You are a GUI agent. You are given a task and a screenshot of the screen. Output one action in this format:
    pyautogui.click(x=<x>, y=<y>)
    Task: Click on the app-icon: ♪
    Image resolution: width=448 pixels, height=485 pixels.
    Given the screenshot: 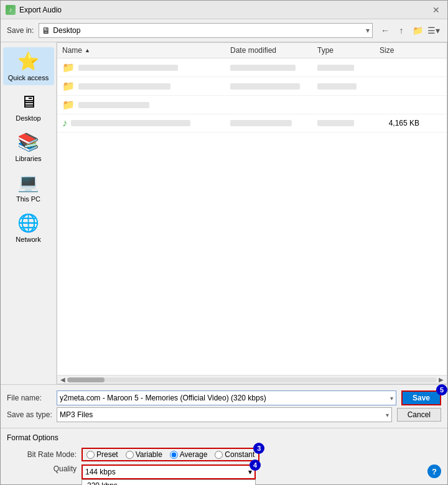 What is the action you would take?
    pyautogui.click(x=11, y=10)
    